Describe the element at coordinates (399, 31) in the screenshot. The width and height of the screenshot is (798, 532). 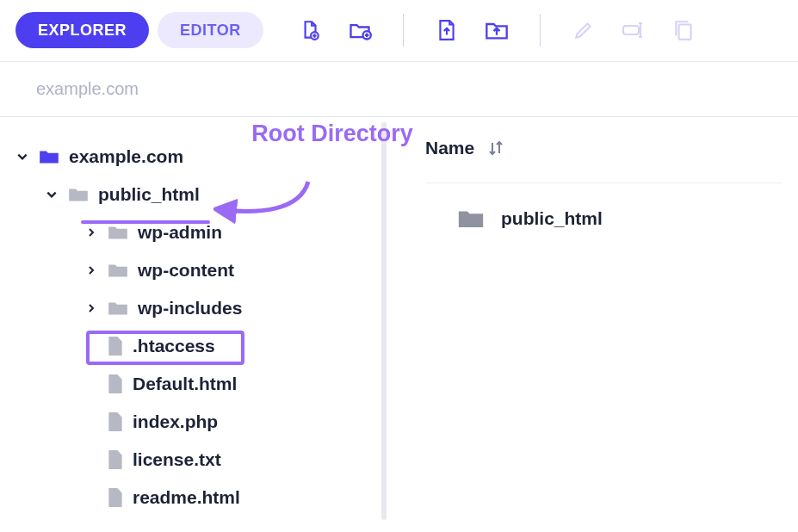
I see `toolbar: EXPLORER EDITOR` at that location.